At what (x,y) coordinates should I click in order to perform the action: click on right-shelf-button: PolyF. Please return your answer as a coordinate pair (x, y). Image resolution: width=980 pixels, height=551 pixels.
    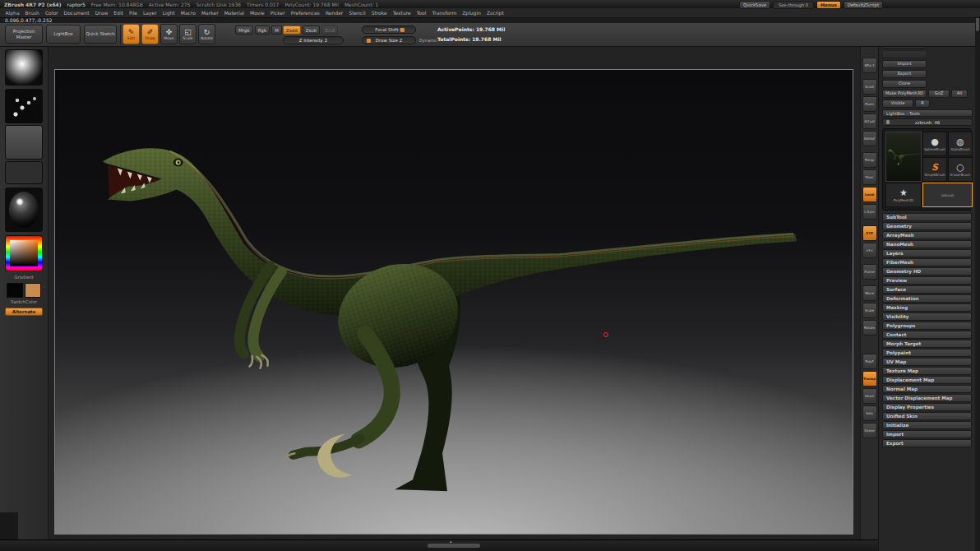
    Looking at the image, I should click on (870, 362).